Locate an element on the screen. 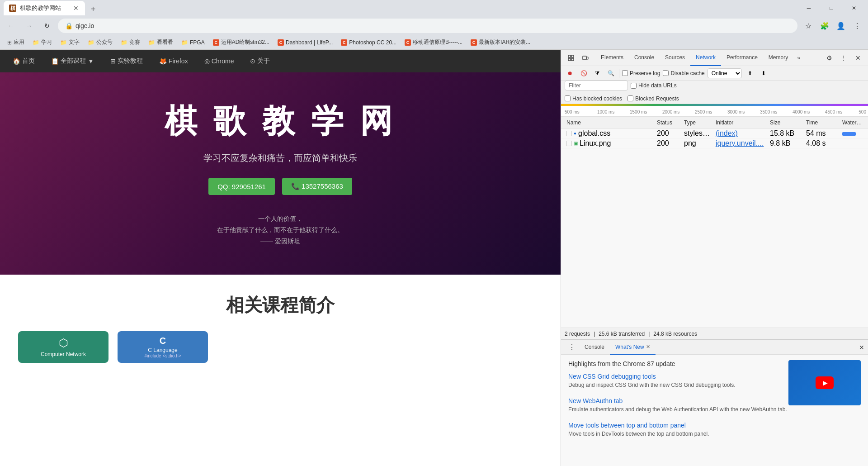 This screenshot has width=868, height=466. blocked-requests-input is located at coordinates (630, 99).